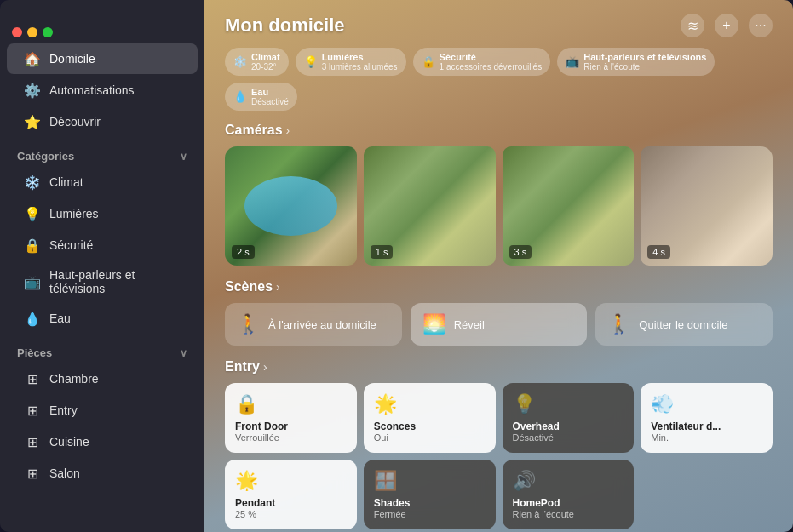 The image size is (793, 532). Describe the element at coordinates (74, 379) in the screenshot. I see `piece-label-chambre: Chambre` at that location.